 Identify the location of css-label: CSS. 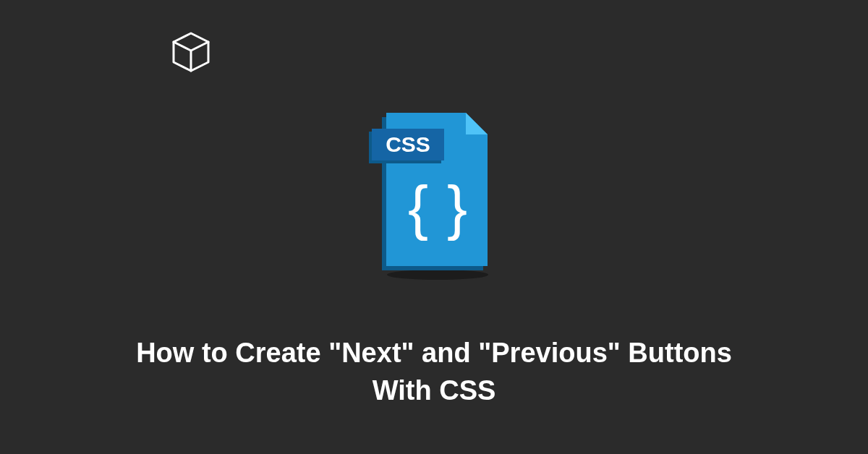
(408, 145).